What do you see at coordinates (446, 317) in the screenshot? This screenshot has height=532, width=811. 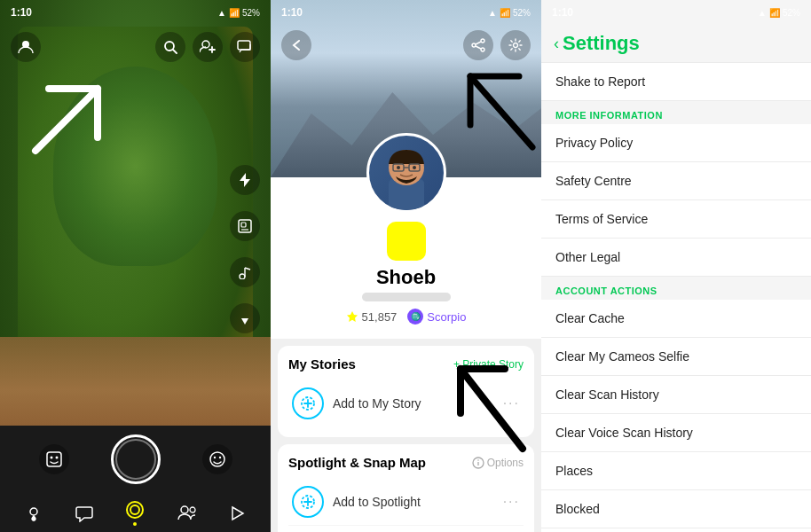 I see `zodiac-label: Scorpio` at bounding box center [446, 317].